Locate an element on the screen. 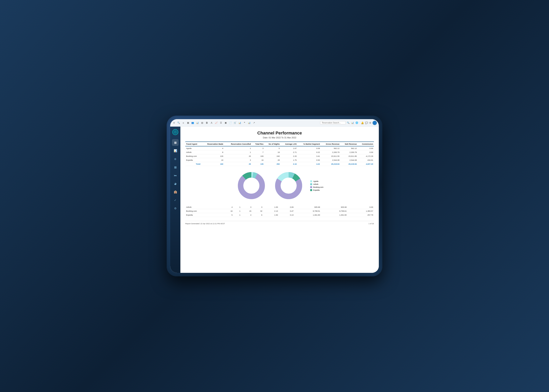 This screenshot has height=392, width=549. cell-total-res: 15 is located at coordinates (247, 211).